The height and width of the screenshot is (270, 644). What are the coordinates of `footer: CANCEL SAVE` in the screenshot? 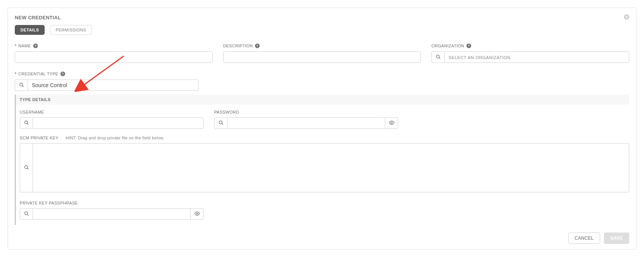 It's located at (322, 238).